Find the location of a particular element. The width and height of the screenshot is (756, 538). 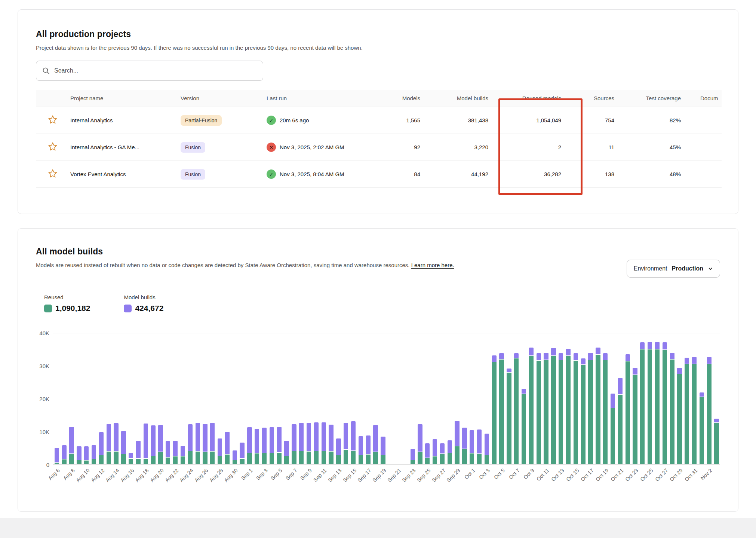

x-axis-tick-label: Oct 19 is located at coordinates (602, 475).